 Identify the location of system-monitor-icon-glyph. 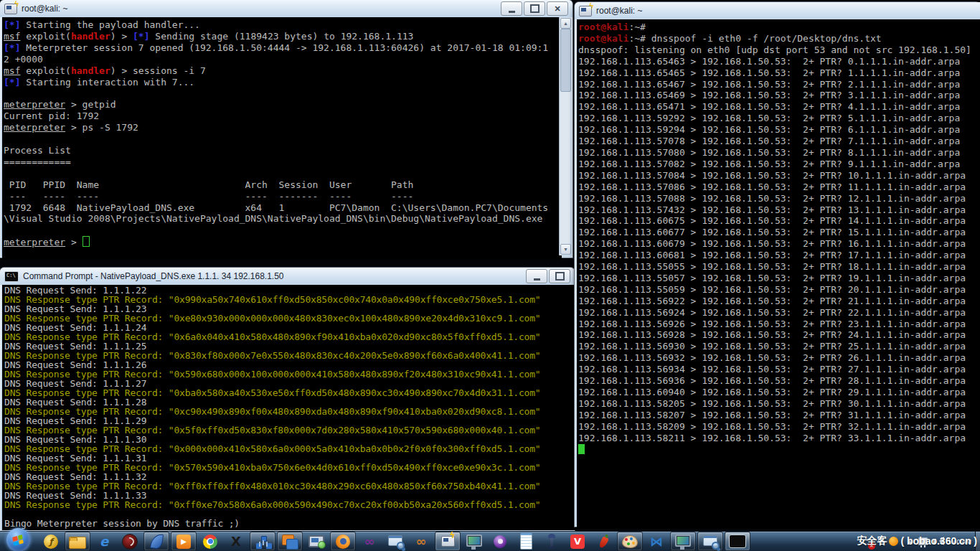
(683, 541).